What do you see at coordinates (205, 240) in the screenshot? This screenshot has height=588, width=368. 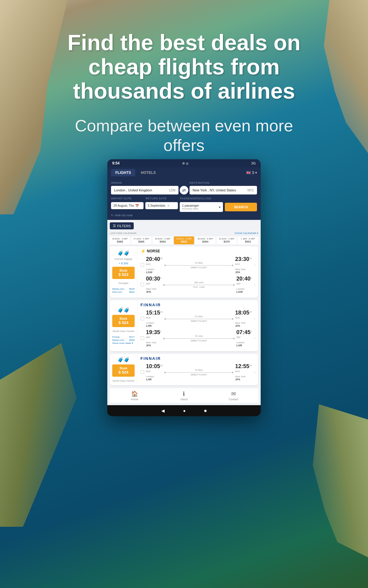 I see `calendar-item-4: 30 AUG - 5 SEP$454` at bounding box center [205, 240].